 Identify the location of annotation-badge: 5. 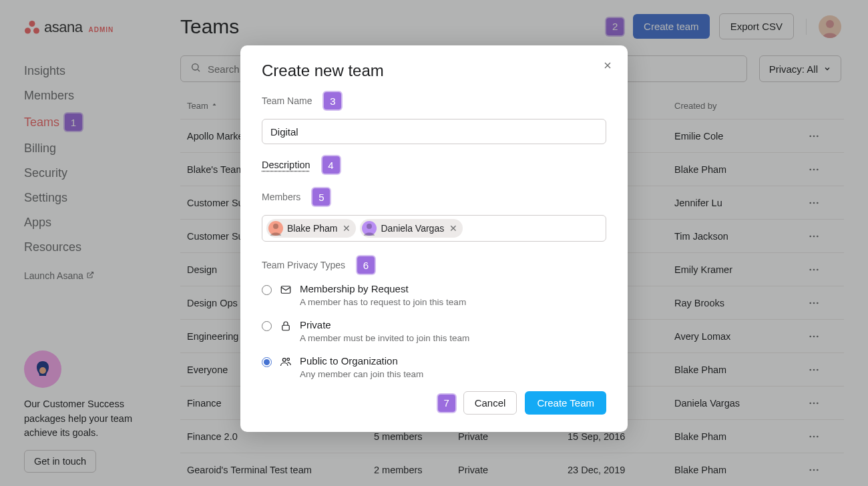
(321, 197).